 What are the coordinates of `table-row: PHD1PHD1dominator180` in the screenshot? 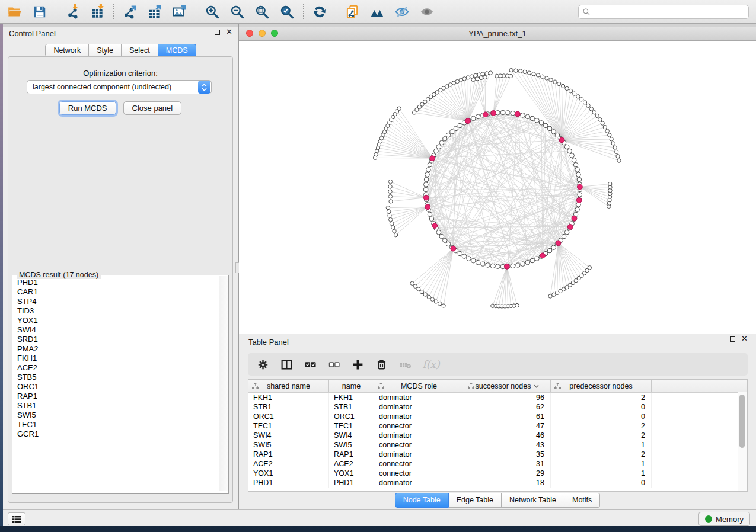 It's located at (498, 483).